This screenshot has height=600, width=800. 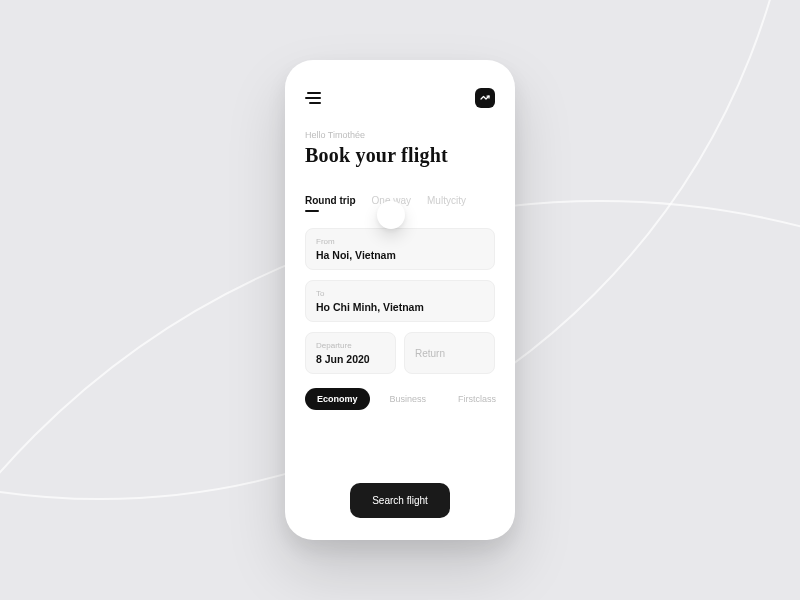 I want to click on return-placeholder: Return, so click(x=430, y=354).